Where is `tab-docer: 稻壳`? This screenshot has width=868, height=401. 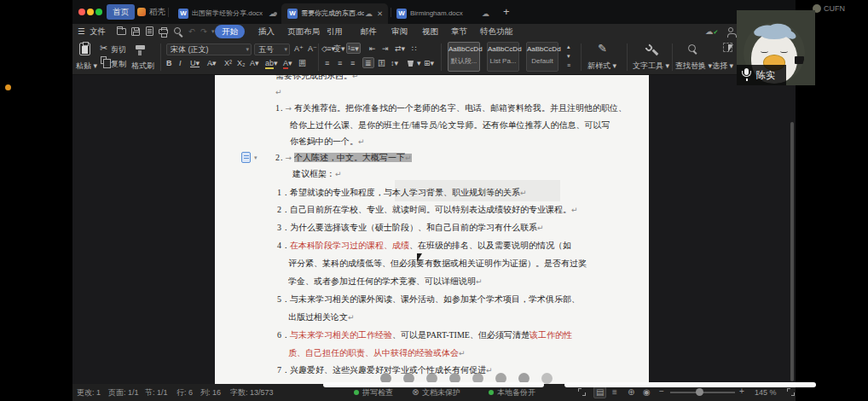 tab-docer: 稻壳 is located at coordinates (152, 12).